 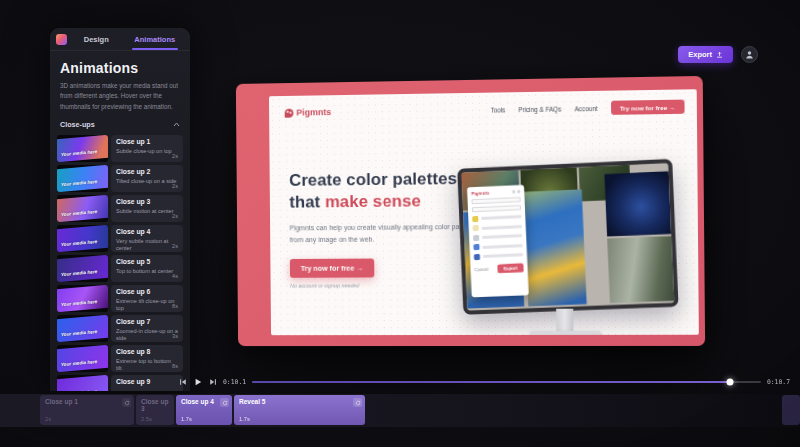 I want to click on popup-export-button: Export, so click(x=510, y=268).